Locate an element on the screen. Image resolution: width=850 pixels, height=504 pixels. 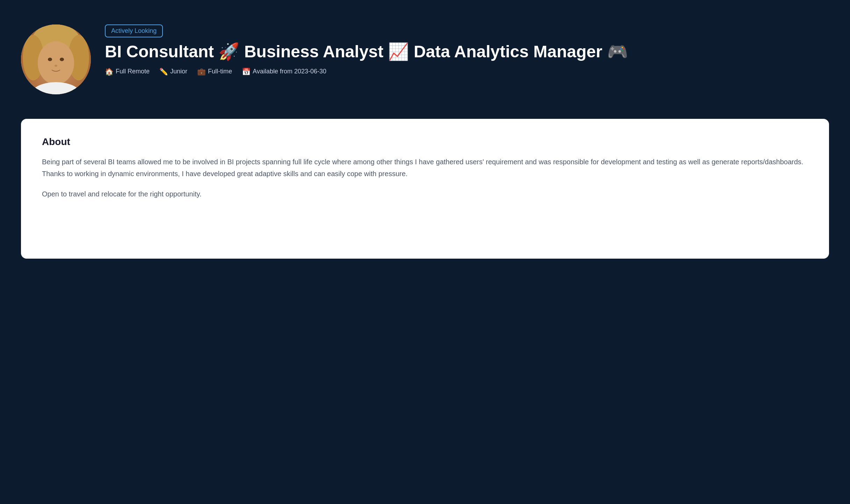
level-label: Junior is located at coordinates (179, 71).